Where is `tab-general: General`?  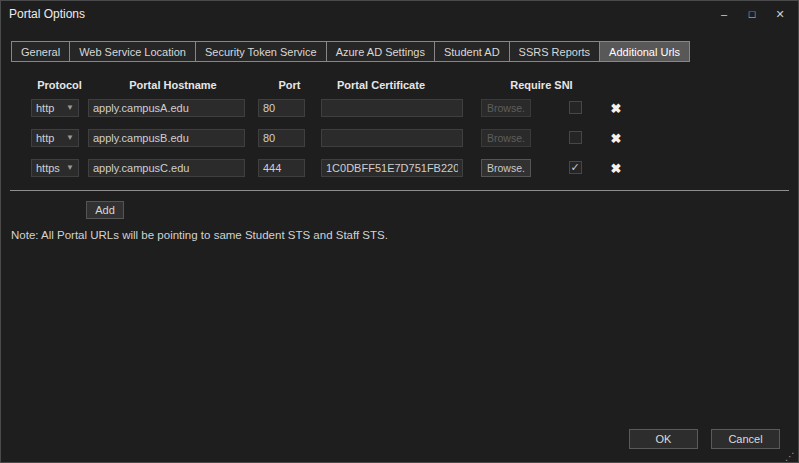
tab-general: General is located at coordinates (40, 52).